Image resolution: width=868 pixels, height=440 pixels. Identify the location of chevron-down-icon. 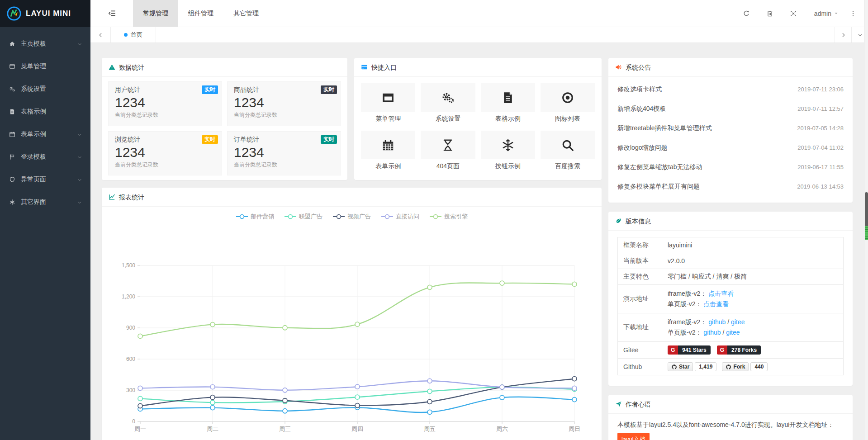
(860, 35).